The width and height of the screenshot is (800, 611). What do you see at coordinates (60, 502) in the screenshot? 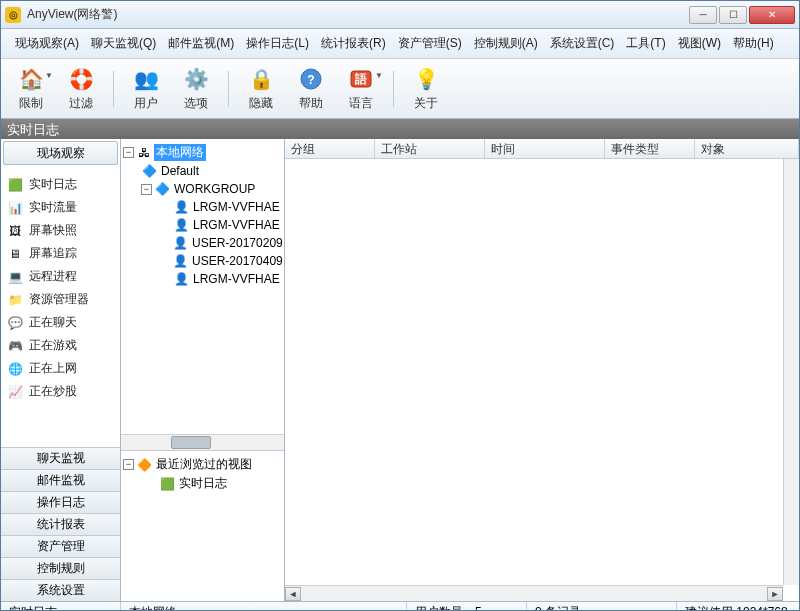
I see `cat-log: 操作日志` at bounding box center [60, 502].